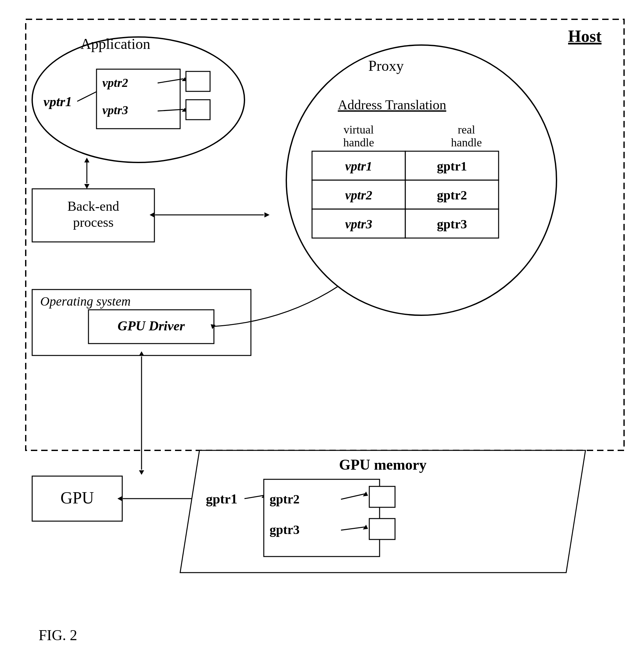  What do you see at coordinates (85, 301) in the screenshot?
I see `os-label: Operating system` at bounding box center [85, 301].